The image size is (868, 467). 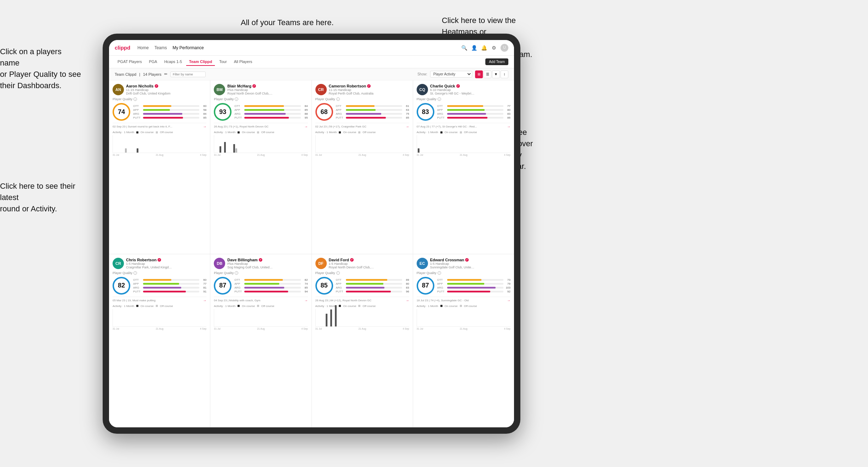 I want to click on chart-label-3: 4 Sep, so click(x=304, y=155).